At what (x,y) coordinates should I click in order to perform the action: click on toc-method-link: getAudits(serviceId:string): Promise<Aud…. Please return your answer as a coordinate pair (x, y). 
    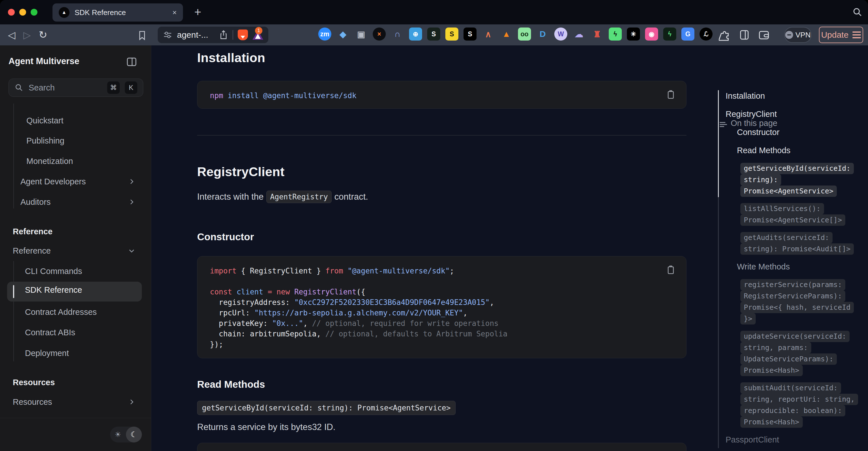
    Looking at the image, I should click on (788, 243).